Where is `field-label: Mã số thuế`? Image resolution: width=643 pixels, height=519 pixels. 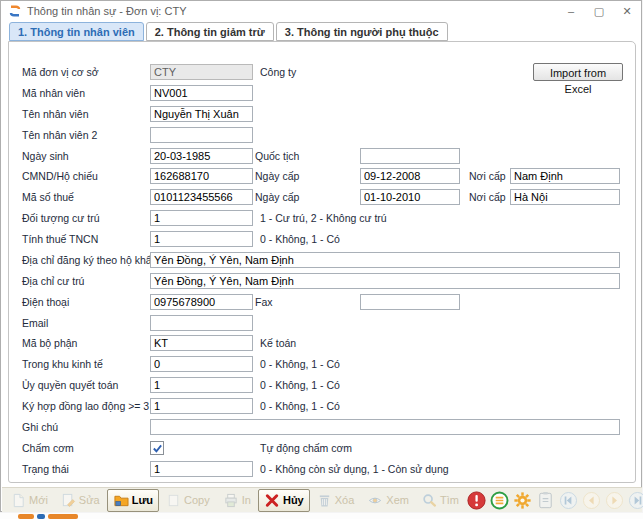 field-label: Mã số thuế is located at coordinates (48, 197).